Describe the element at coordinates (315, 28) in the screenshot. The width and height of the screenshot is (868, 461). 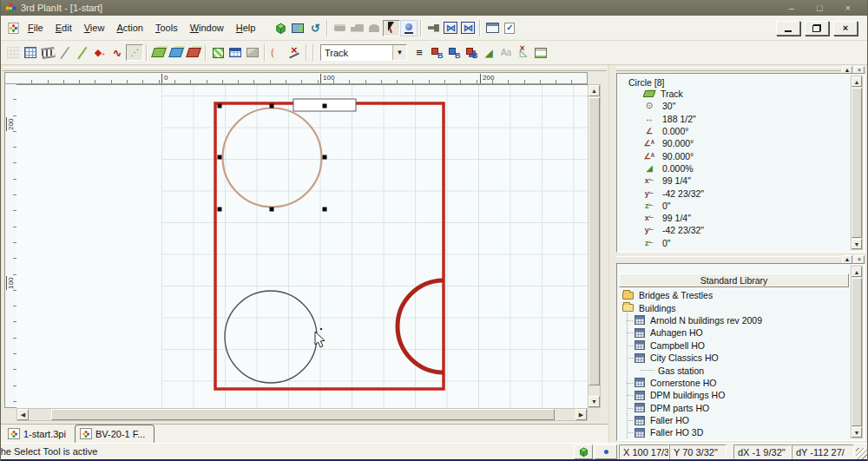
I see `refresh-button` at that location.